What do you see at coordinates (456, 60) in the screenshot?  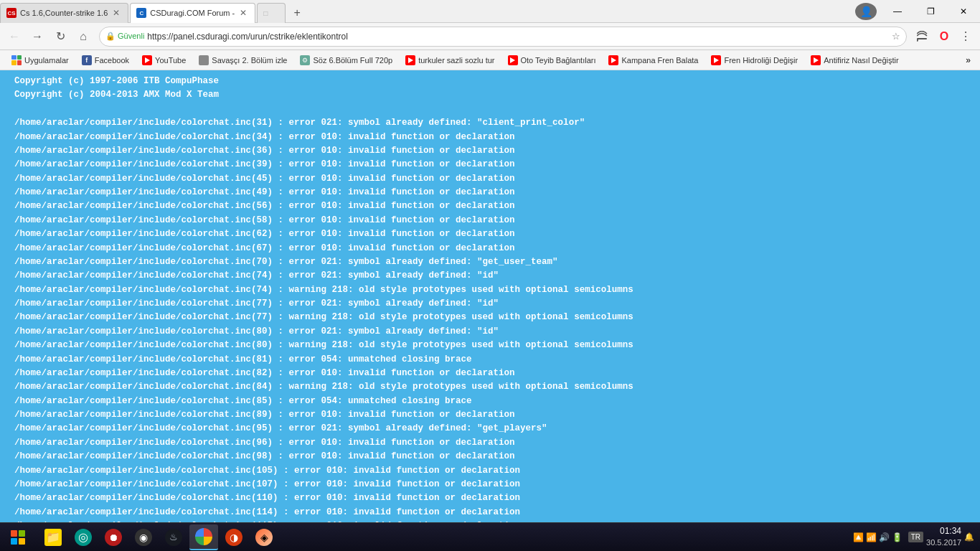 I see `turkuler-label: turkuler sazli sozlu tur` at bounding box center [456, 60].